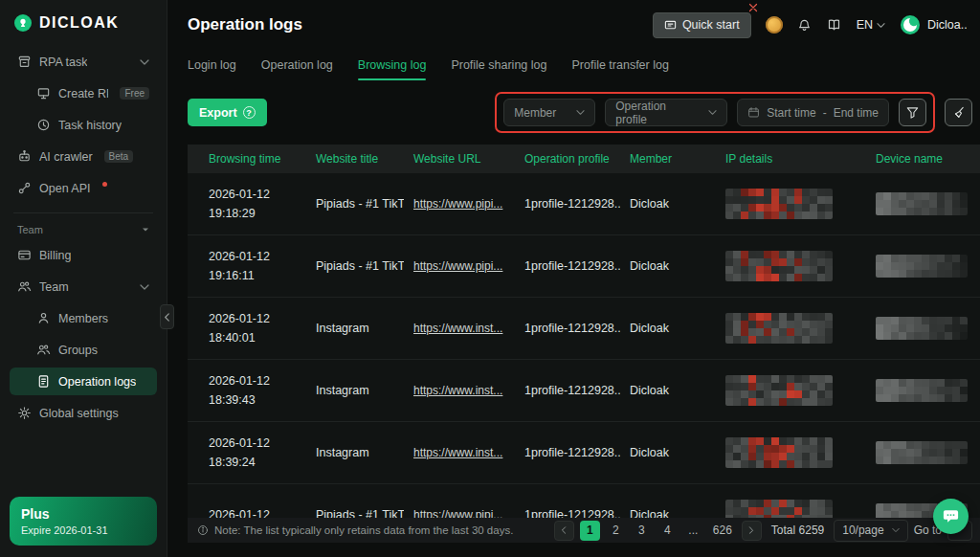 This screenshot has height=557, width=980. Describe the element at coordinates (245, 25) in the screenshot. I see `page-title: Operation logs` at that location.